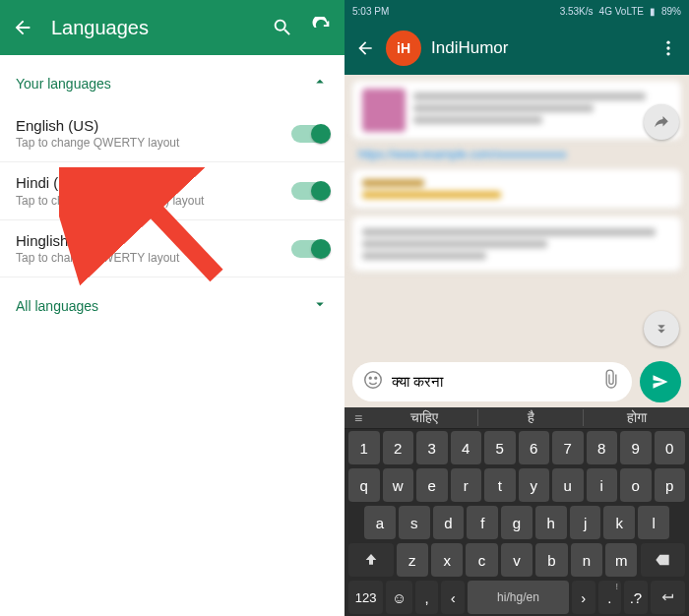 This screenshot has height=616, width=689. Describe the element at coordinates (551, 523) in the screenshot. I see `key-h: h` at that location.